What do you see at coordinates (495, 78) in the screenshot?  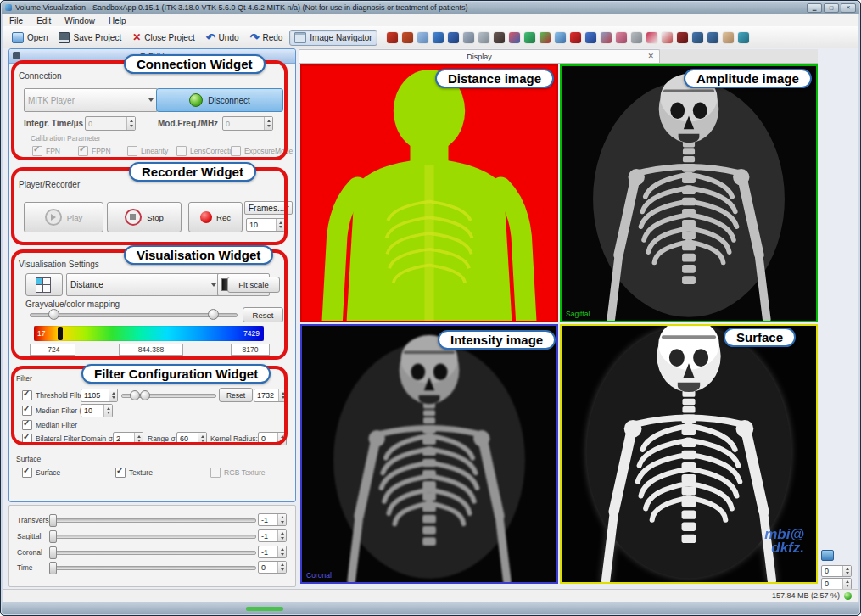 I see `callout-distance-image: Distance image` at bounding box center [495, 78].